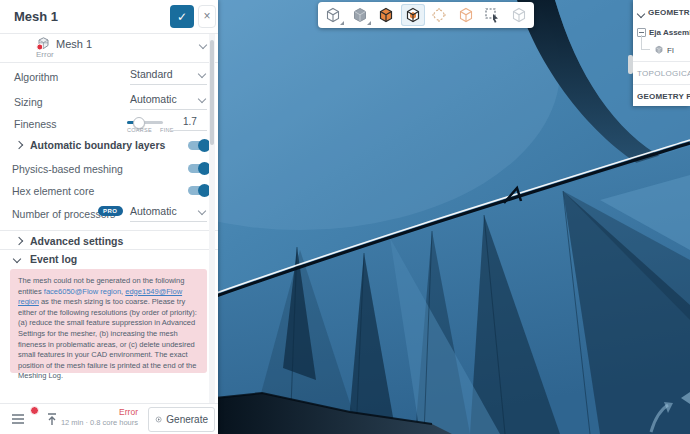  Describe the element at coordinates (36, 16) in the screenshot. I see `panel-title: Mesh 1` at that location.